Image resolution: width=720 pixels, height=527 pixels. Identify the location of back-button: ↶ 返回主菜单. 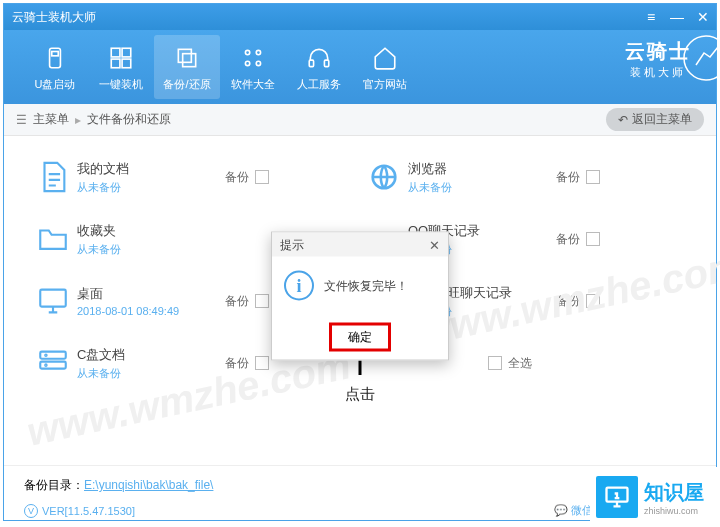
(655, 120).